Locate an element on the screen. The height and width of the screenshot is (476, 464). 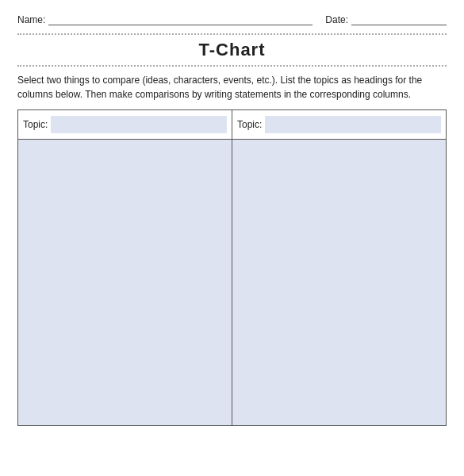
name-label: Name: is located at coordinates (32, 20).